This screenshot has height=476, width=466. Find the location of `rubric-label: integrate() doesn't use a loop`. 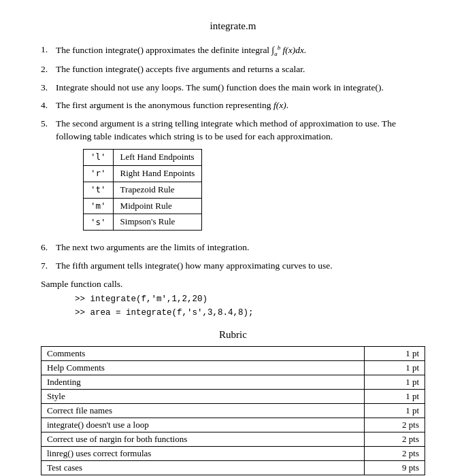

rubric-label: integrate() doesn't use a loop is located at coordinates (203, 426).